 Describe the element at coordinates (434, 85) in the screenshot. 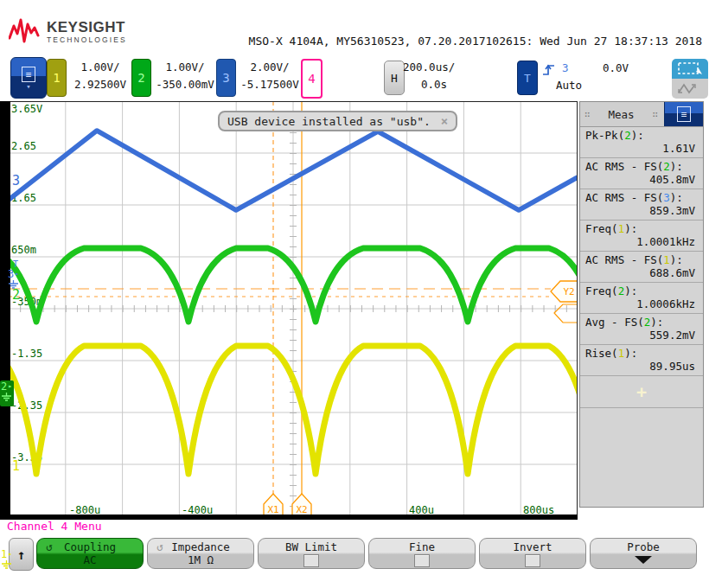

I see `timebase-delay: 0.0s` at that location.